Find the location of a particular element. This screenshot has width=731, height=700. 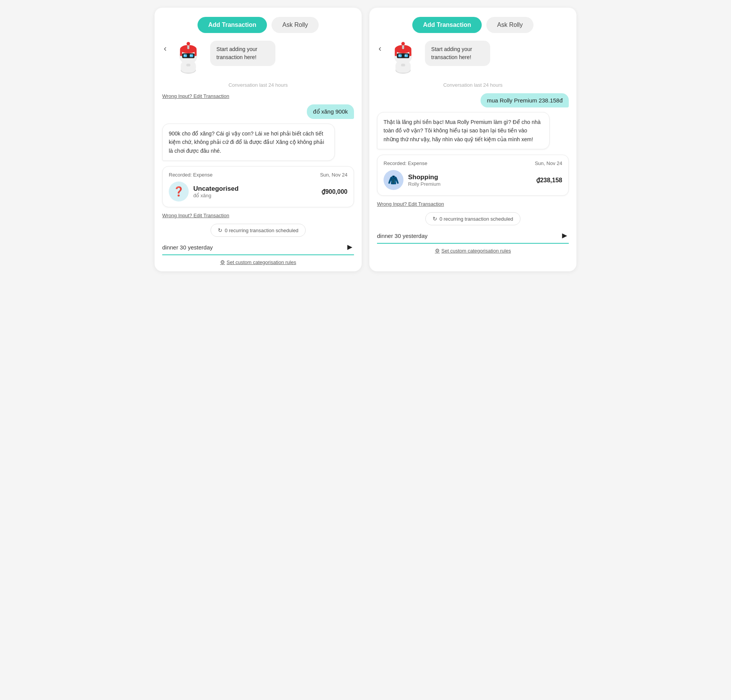

back-arrow-right: ‹ is located at coordinates (380, 49).